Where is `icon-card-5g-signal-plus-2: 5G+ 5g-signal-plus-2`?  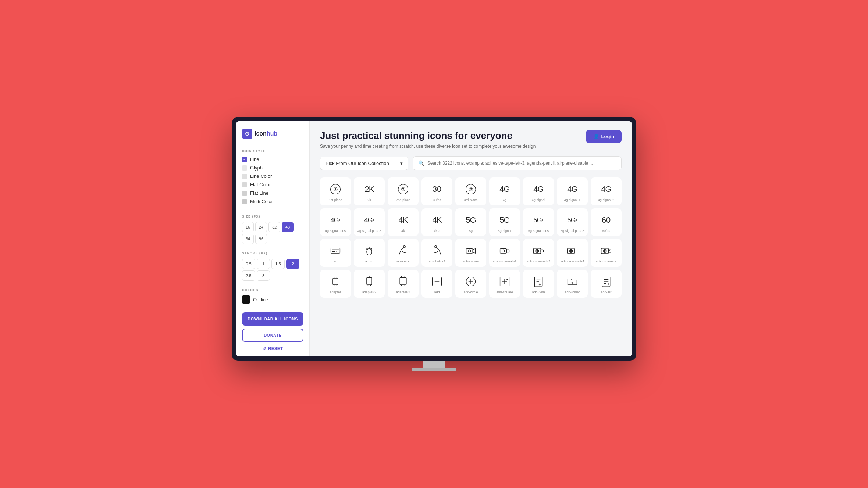
icon-card-5g-signal-plus-2: 5G+ 5g-signal-plus-2 is located at coordinates (572, 222).